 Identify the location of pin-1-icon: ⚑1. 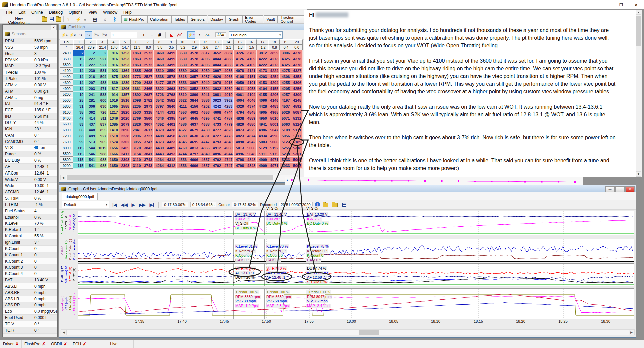
(96, 35).